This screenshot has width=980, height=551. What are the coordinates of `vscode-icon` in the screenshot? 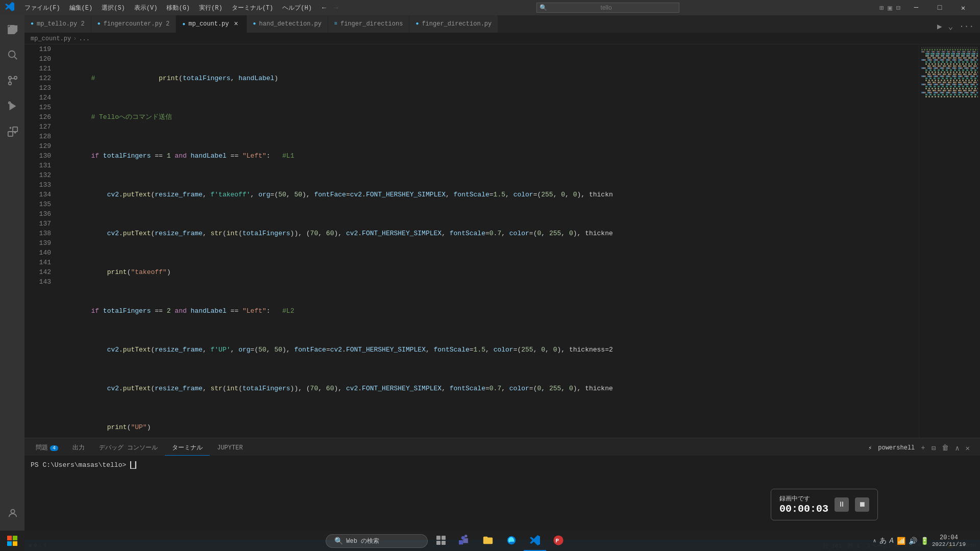 It's located at (10, 8).